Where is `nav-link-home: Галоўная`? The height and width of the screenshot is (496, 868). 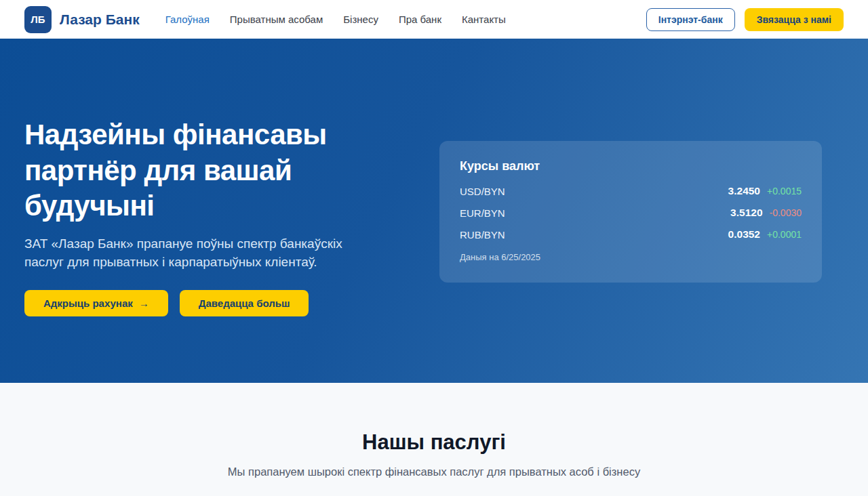 nav-link-home: Галоўная is located at coordinates (187, 19).